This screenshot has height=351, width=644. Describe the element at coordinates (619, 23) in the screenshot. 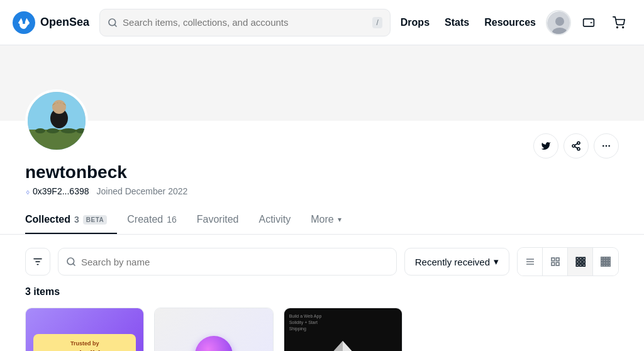

I see `cart-button` at that location.